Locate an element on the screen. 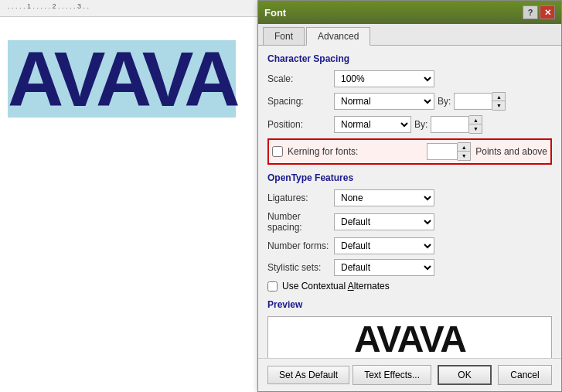  position-by-spin: ▲ ▼ is located at coordinates (456, 124).